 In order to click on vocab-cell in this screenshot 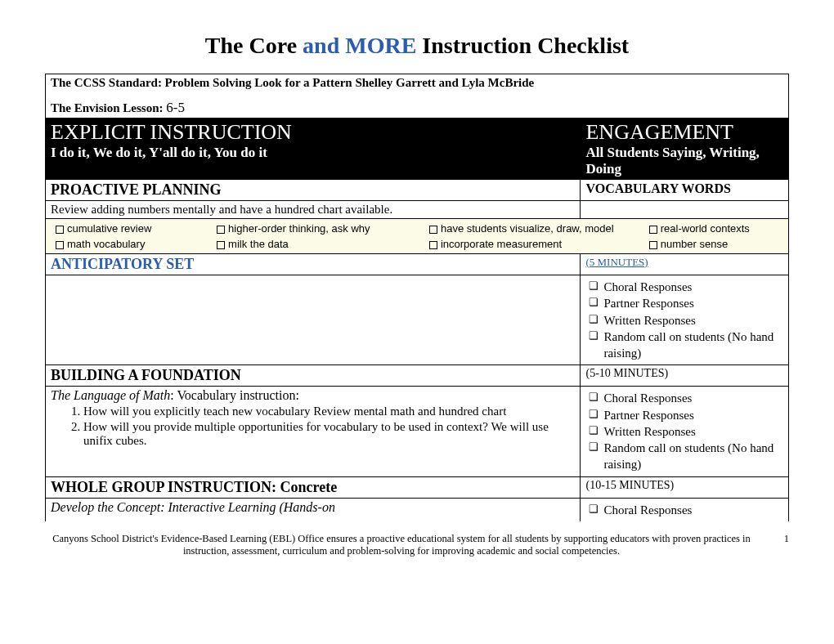, I will do `click(685, 210)`.